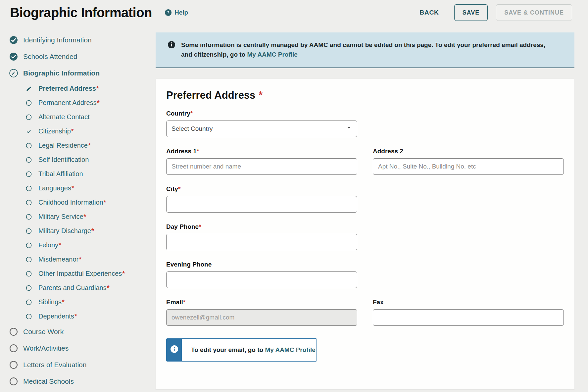  I want to click on sidebar-item-work-activities: Work/Activities, so click(82, 348).